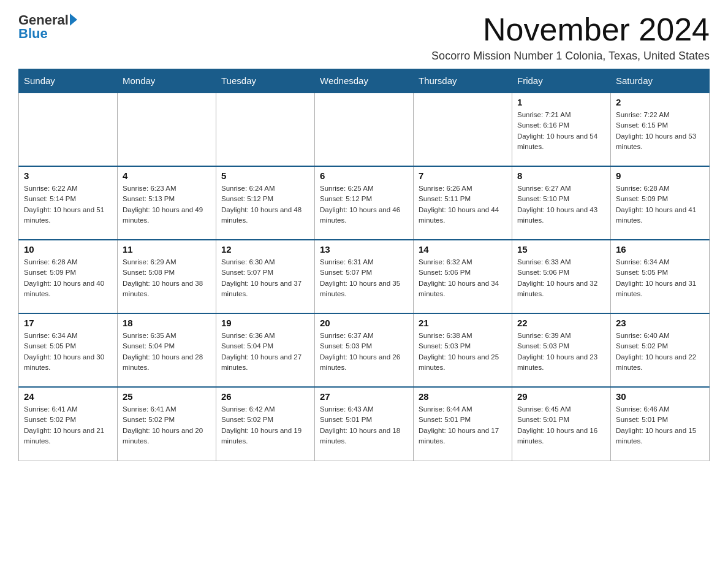 The height and width of the screenshot is (563, 728). What do you see at coordinates (561, 102) in the screenshot?
I see `day-number: 1` at bounding box center [561, 102].